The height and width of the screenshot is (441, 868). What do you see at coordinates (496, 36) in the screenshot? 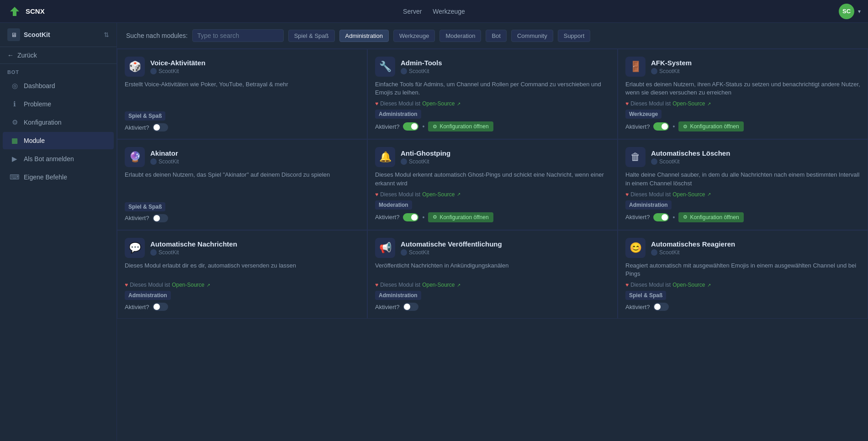
I see `filter-btn-bot: Bot` at bounding box center [496, 36].